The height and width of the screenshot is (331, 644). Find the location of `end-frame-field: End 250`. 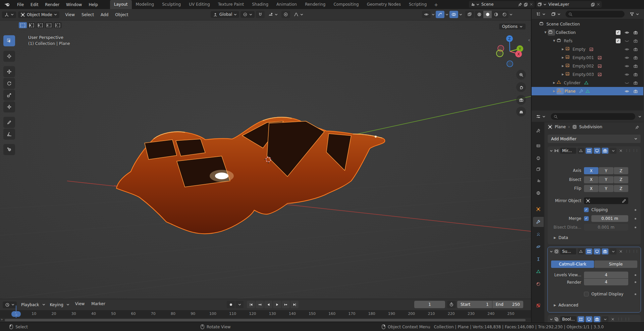

end-frame-field: End 250 is located at coordinates (508, 304).